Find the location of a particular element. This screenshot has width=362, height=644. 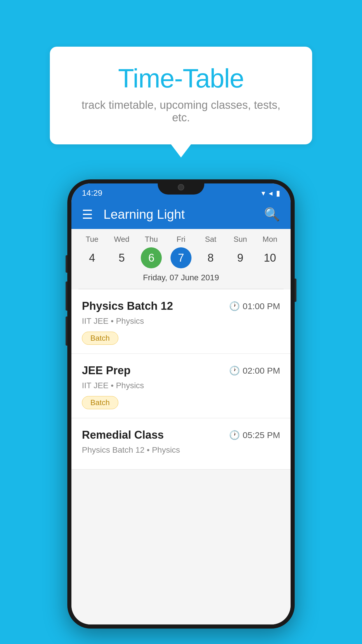

day-label: Tue is located at coordinates (92, 239).